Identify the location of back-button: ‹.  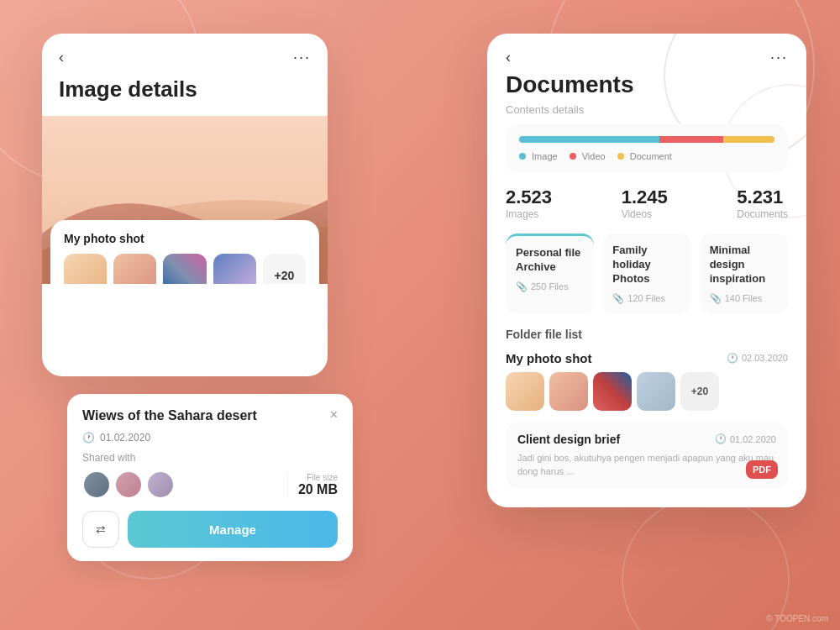
(61, 57).